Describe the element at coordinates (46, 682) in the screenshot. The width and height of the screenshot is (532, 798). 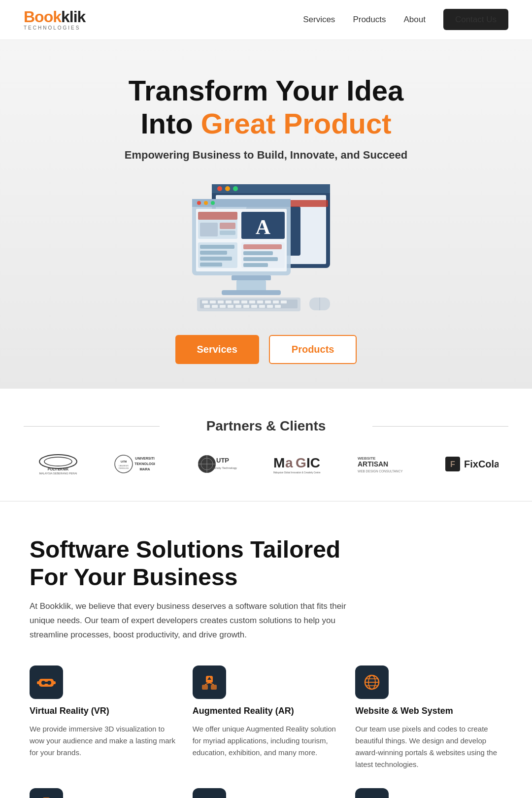
I see `vr-icon-box` at that location.